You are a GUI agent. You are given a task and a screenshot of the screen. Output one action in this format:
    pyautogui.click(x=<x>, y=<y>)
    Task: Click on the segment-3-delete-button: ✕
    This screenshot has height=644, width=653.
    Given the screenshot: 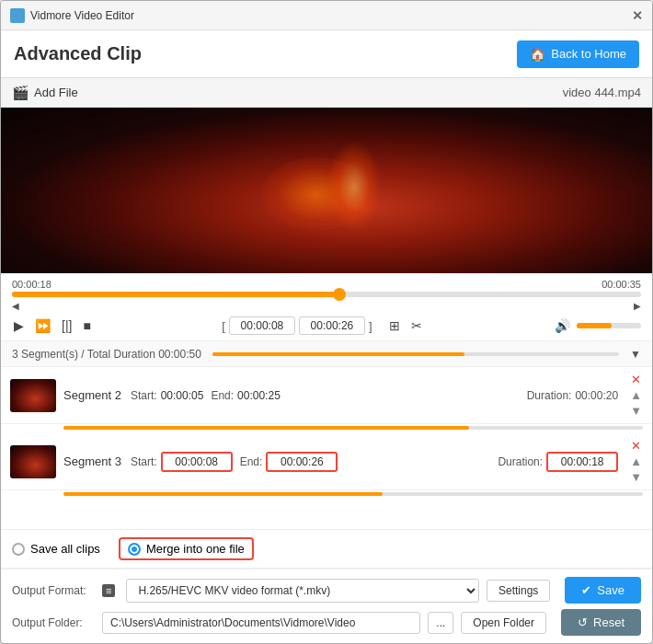 What is the action you would take?
    pyautogui.click(x=636, y=445)
    